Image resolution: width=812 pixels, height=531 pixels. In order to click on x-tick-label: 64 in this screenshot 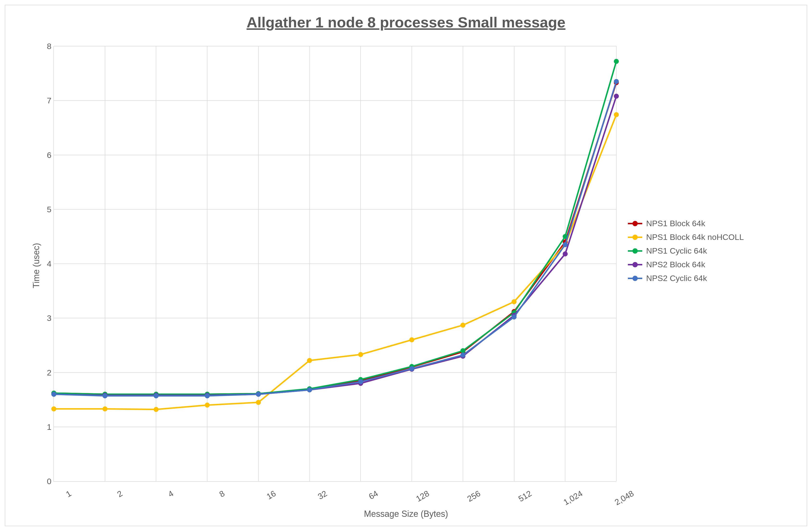, I will do `click(365, 500)`.